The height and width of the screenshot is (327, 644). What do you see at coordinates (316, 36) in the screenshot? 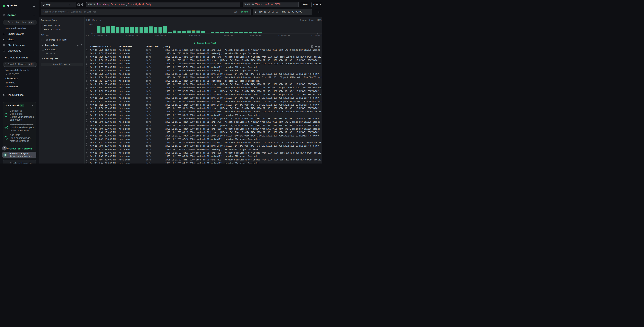
I see `svg-text: 11:30:00 PM` at bounding box center [316, 36].